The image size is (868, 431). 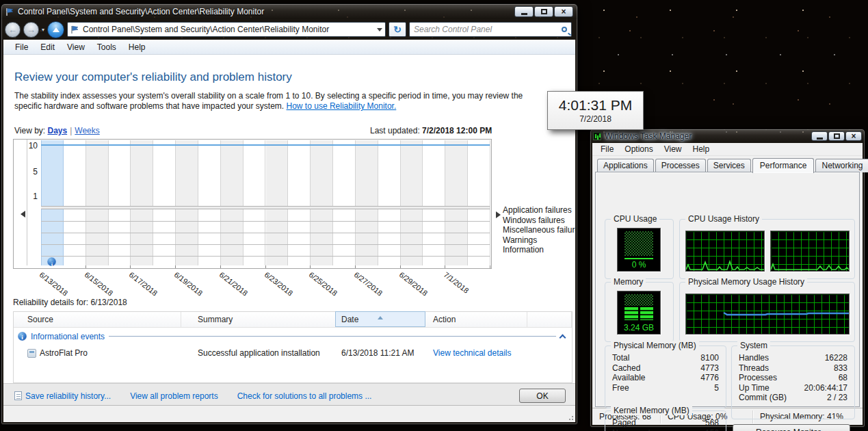 I want to click on summary-cell: Successful application installation, so click(x=259, y=353).